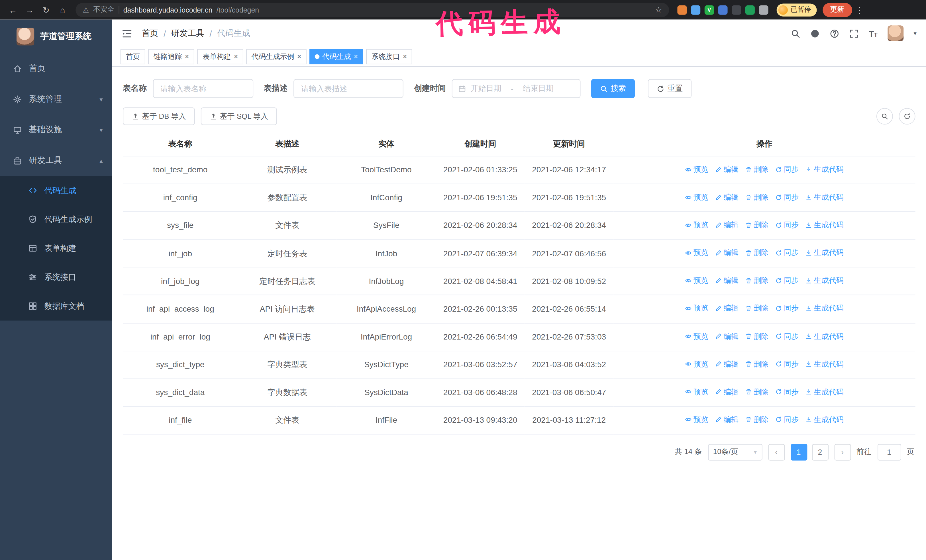 Image resolution: width=926 pixels, height=560 pixels. I want to click on page-button-2: 2, so click(820, 452).